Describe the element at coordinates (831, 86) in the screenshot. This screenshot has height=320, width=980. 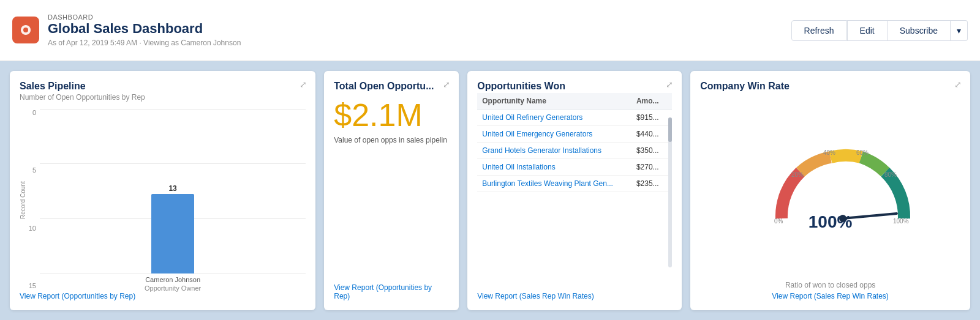
I see `winrate-title: Company Win Rate` at that location.